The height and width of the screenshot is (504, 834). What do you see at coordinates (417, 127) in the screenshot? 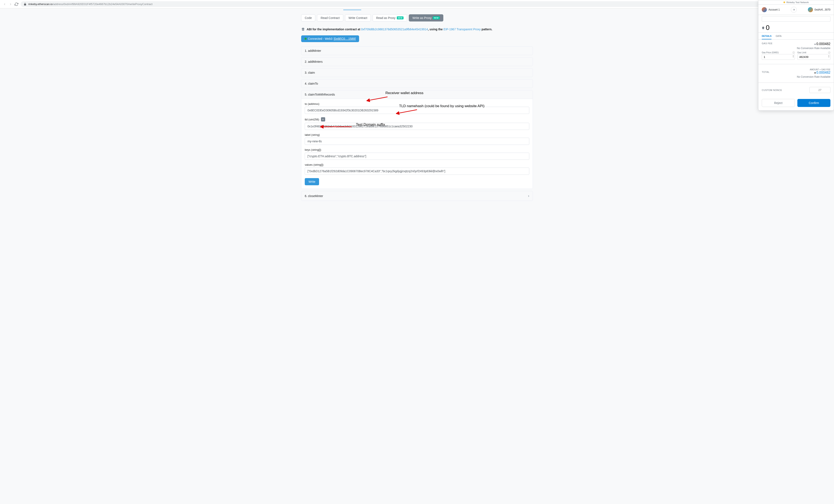
I see `tld-input` at bounding box center [417, 127].